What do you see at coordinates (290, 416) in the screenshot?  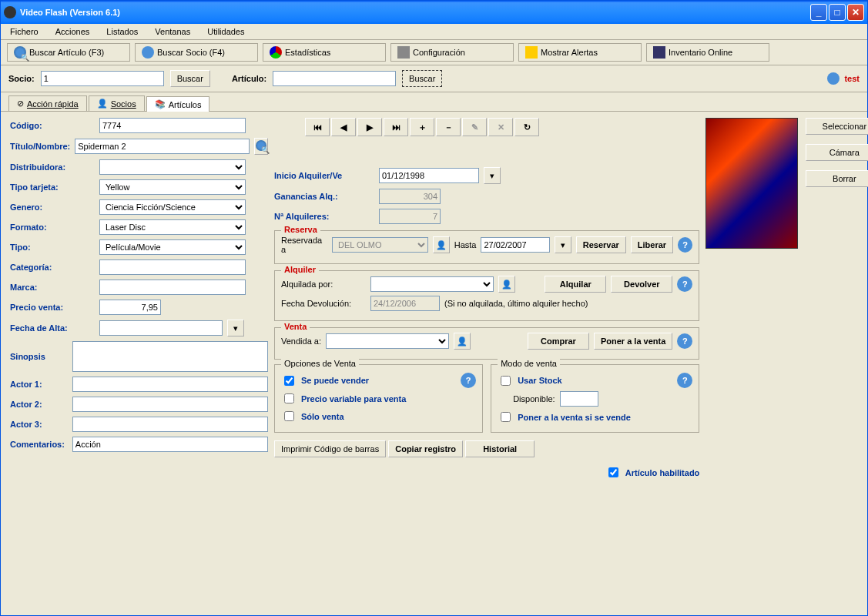 I see `solo-venta-checkbox` at bounding box center [290, 416].